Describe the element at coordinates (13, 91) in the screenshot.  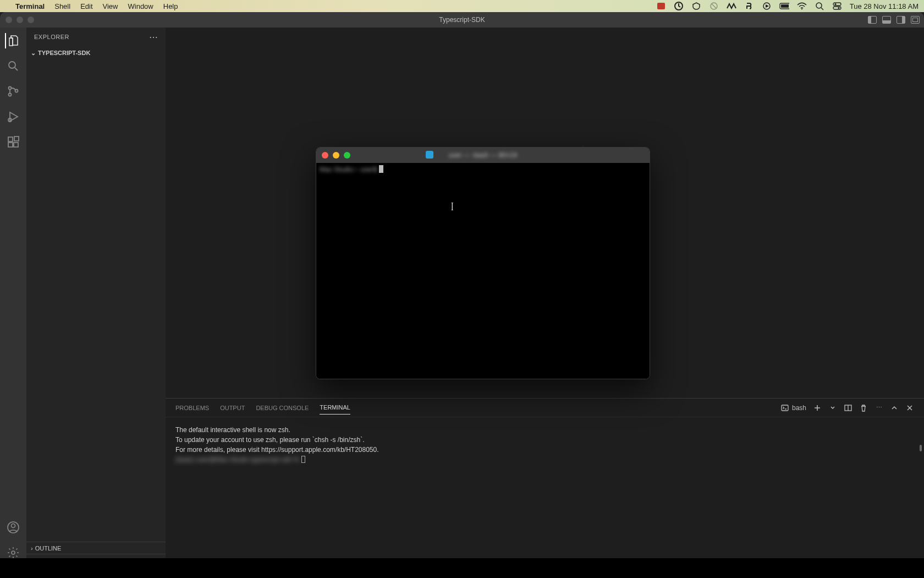
I see `source-control-icon` at that location.